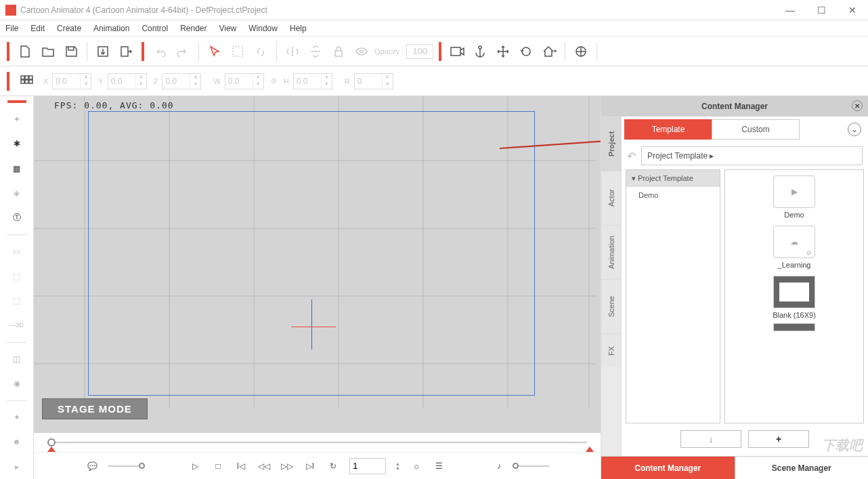  I want to click on vtab-scene: Scene, so click(611, 306).